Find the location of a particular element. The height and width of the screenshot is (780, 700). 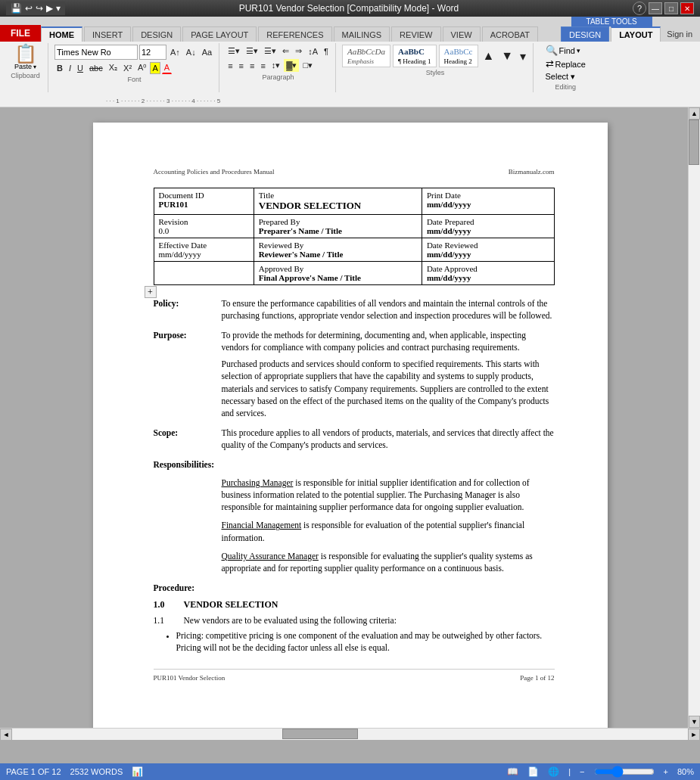

highlight-button: A is located at coordinates (154, 68).